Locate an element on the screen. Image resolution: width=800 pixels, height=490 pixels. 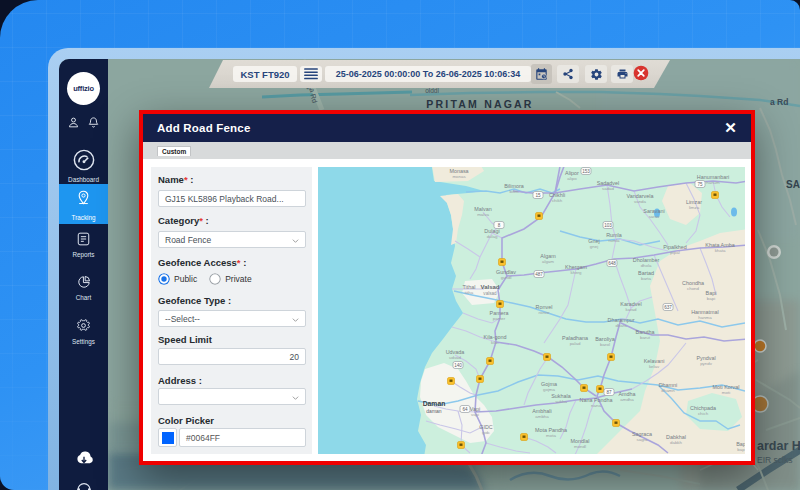
svg-text: pipal is located at coordinates (674, 252).